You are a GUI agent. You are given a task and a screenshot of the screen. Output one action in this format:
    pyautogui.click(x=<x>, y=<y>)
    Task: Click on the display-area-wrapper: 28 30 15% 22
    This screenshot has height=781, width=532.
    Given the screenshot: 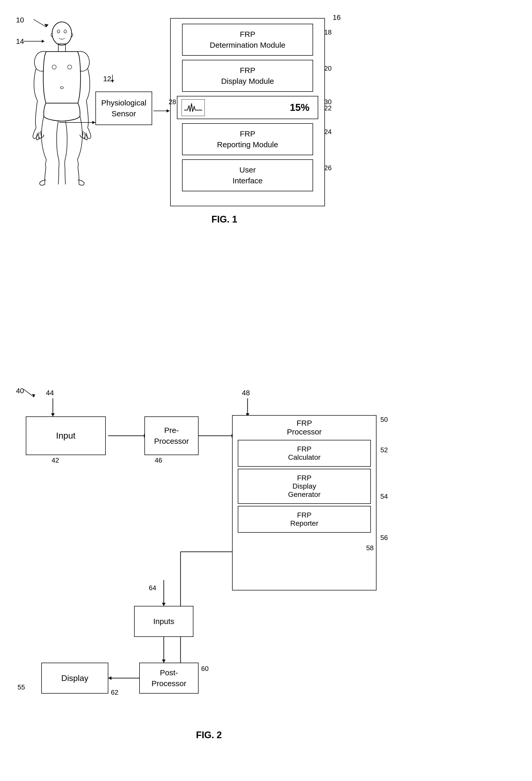 What is the action you would take?
    pyautogui.click(x=247, y=108)
    